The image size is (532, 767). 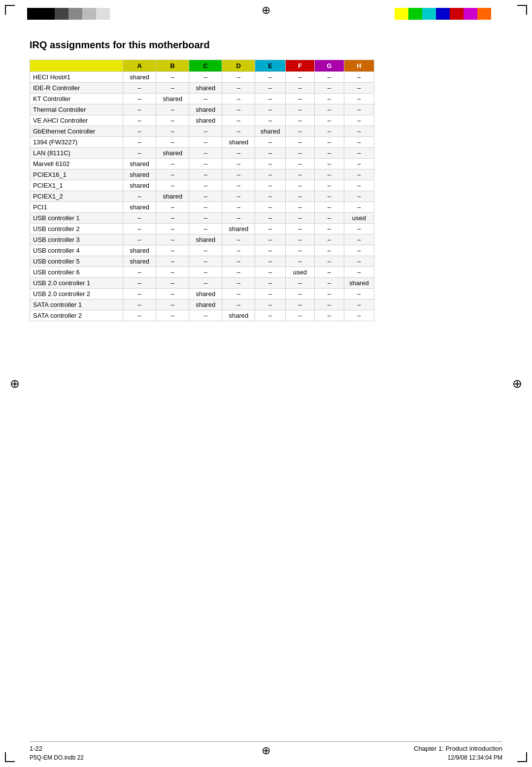 What do you see at coordinates (77, 197) in the screenshot?
I see `device-cell: PCIEX1_2` at bounding box center [77, 197].